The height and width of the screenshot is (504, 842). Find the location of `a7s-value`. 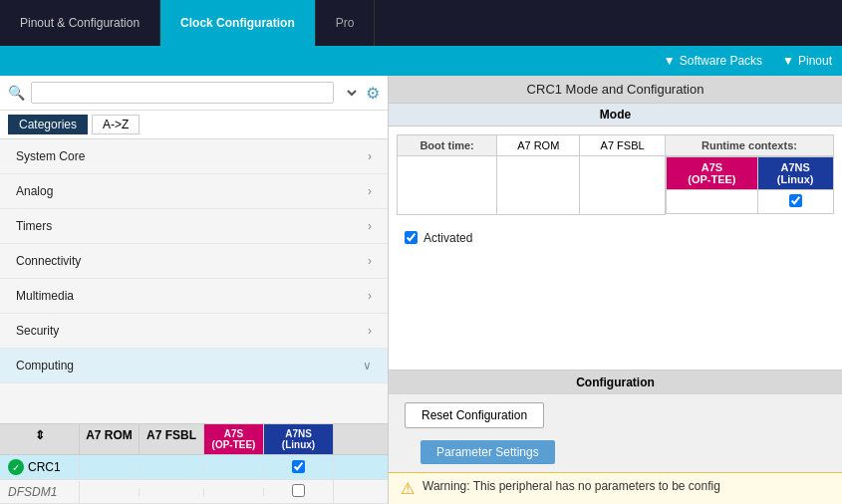

a7s-value is located at coordinates (711, 202).